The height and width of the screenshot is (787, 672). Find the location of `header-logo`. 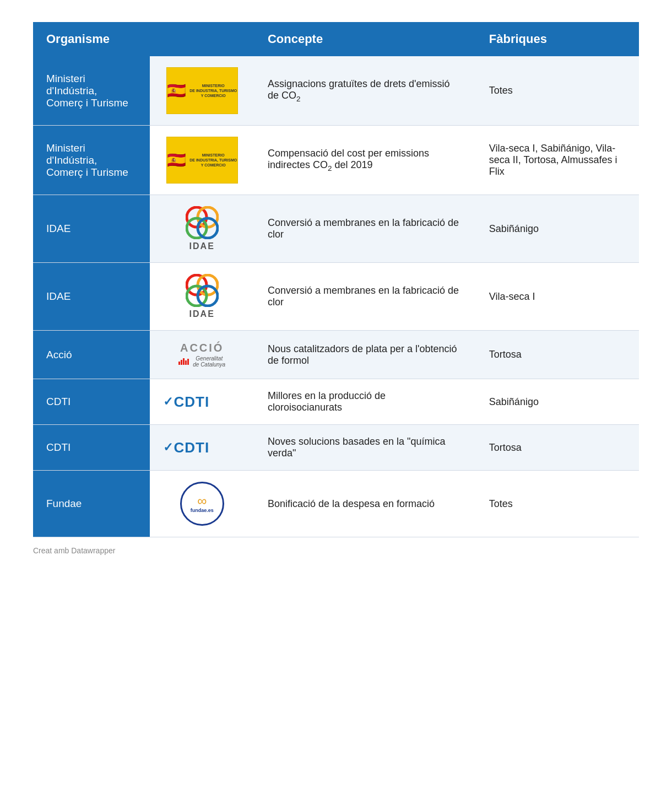

header-logo is located at coordinates (202, 39).